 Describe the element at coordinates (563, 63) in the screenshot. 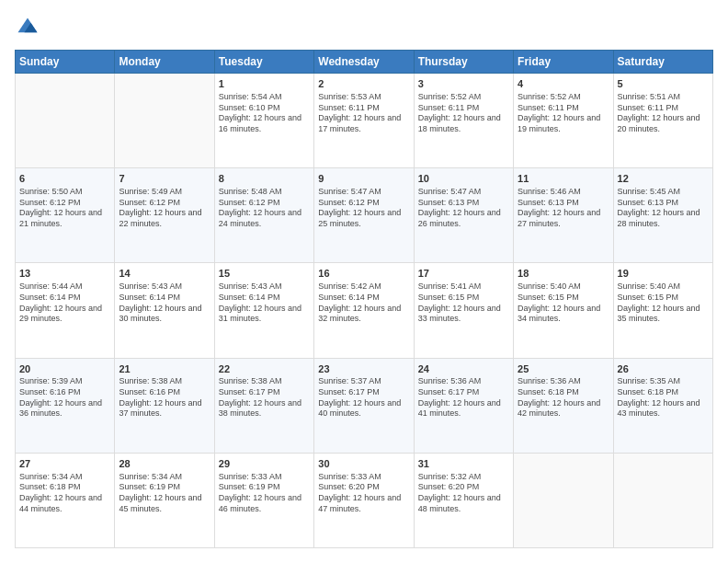

I see `calendar-day-header: Friday` at that location.